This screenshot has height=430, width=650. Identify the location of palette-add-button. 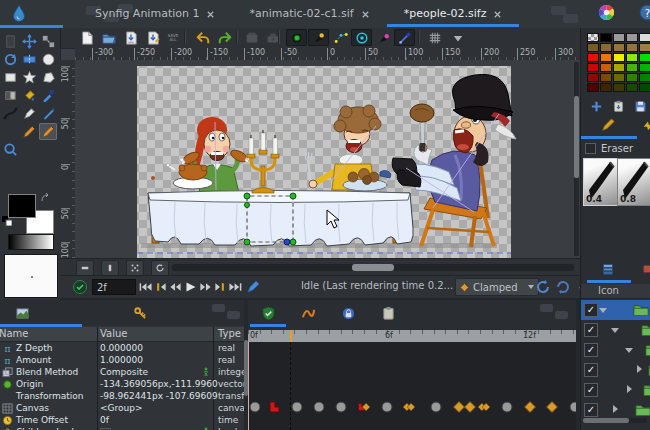
(596, 106).